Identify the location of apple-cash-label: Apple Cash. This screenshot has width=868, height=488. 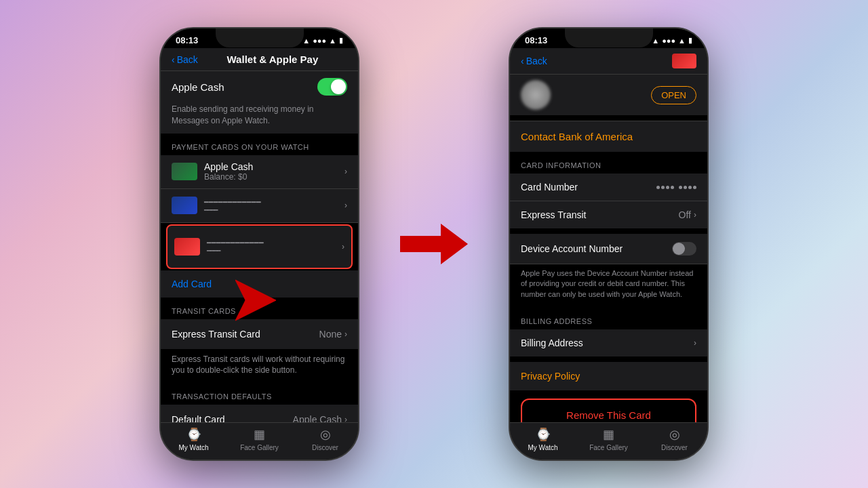
(198, 87).